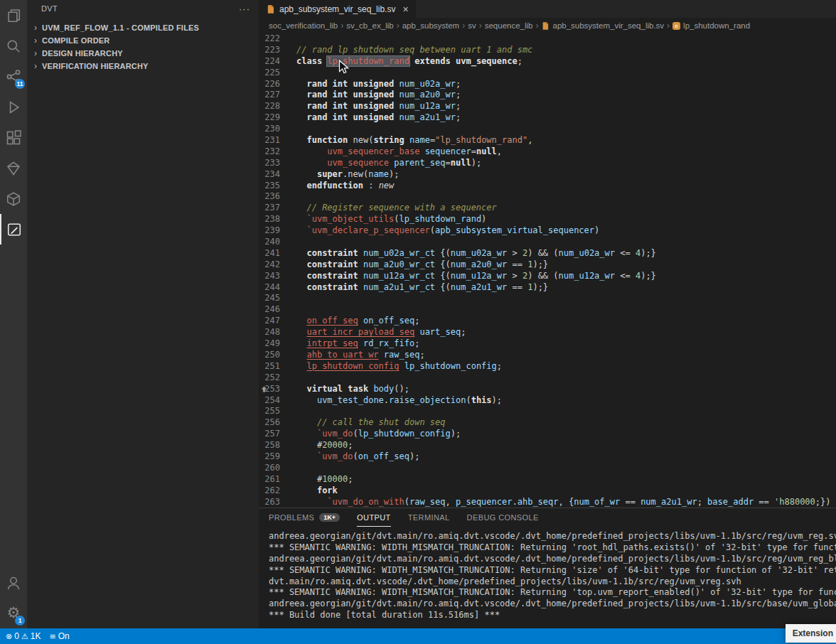  I want to click on sidebar-item-verification-hierarchy: ›VERIFICATION HIERARCHY, so click(143, 66).